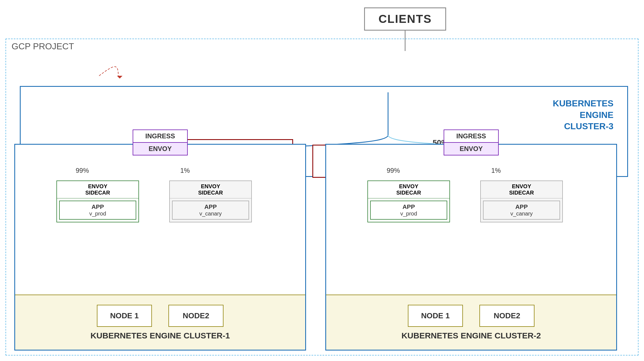 This screenshot has width=644, height=361. What do you see at coordinates (160, 336) in the screenshot?
I see `cluster1-name-label: KUBERNETES ENGINE CLUSTER-1` at bounding box center [160, 336].